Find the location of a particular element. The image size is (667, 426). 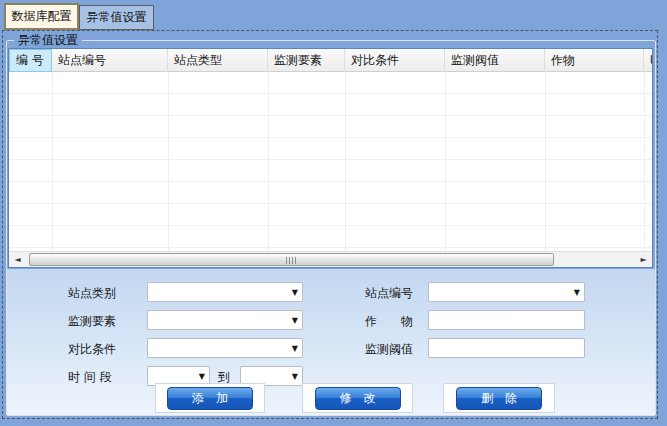

groupbox-title: 异常值设置 is located at coordinates (48, 40).